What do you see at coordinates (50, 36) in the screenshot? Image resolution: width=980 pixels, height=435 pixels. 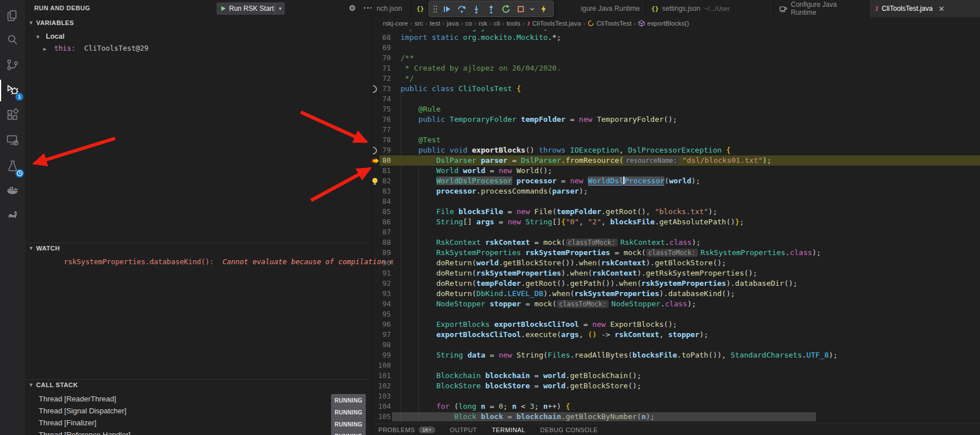 I see `variables-scope-local: ▼ Local` at bounding box center [50, 36].